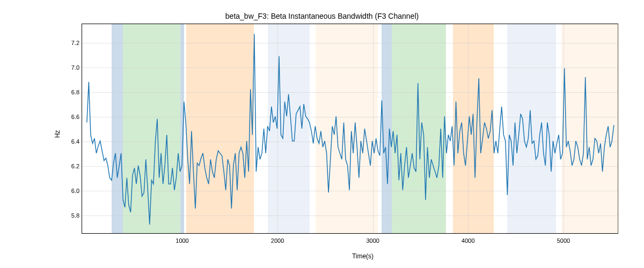 This screenshot has height=268, width=644. Describe the element at coordinates (69, 68) in the screenshot. I see `y-tick-label: 7.0` at that location.